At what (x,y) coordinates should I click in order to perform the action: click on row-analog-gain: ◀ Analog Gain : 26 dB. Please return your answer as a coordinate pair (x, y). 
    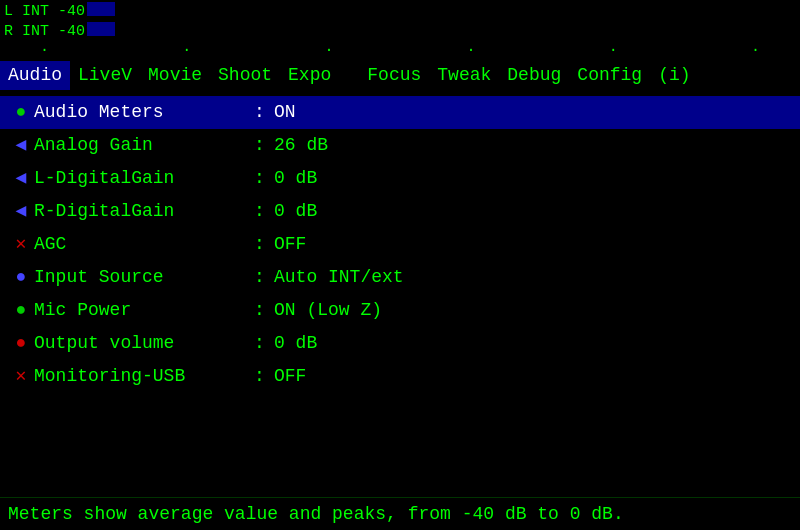
    Looking at the image, I should click on (400, 146).